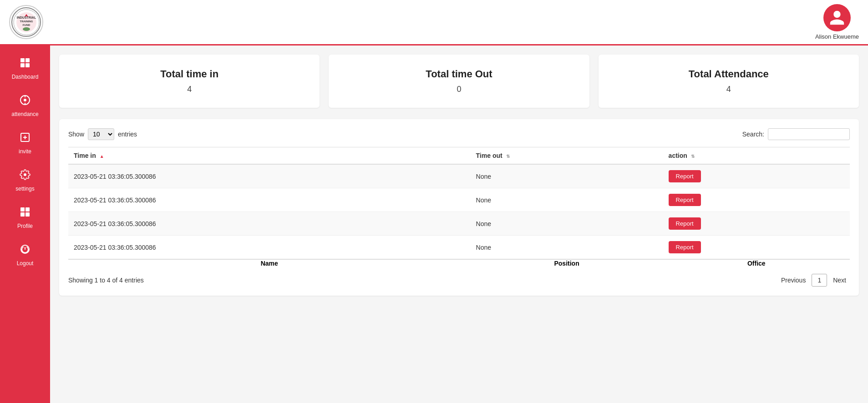 The width and height of the screenshot is (868, 403). What do you see at coordinates (793, 280) in the screenshot?
I see `previous-button: Previous` at bounding box center [793, 280].